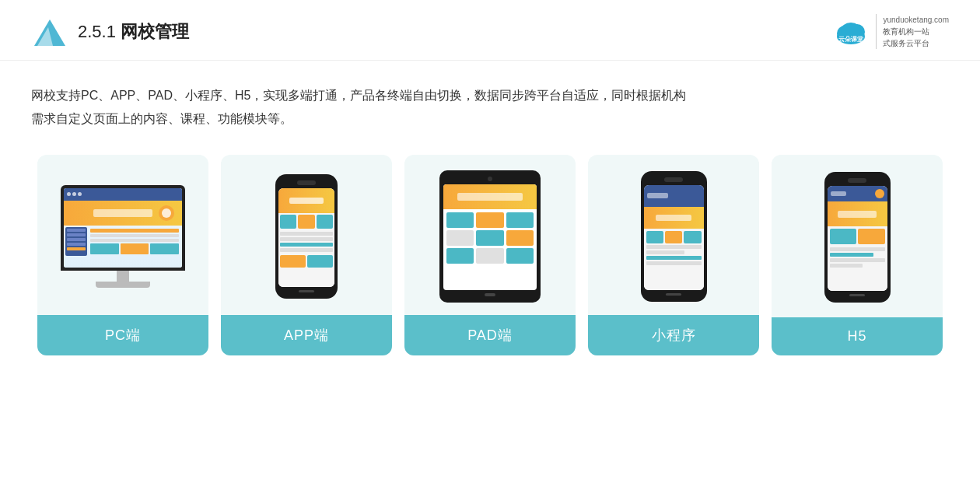 The image size is (980, 490). Describe the element at coordinates (306, 235) in the screenshot. I see `card-app-image` at that location.